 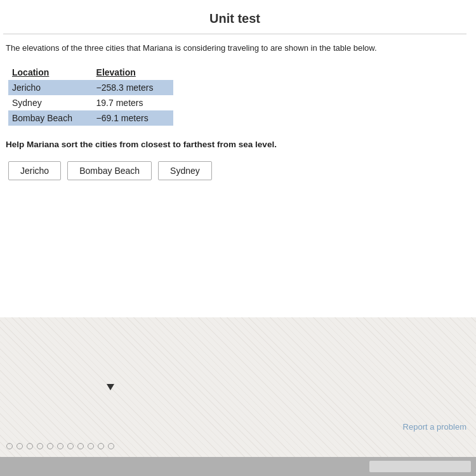 I want to click on page-title: Unit test, so click(x=235, y=20).